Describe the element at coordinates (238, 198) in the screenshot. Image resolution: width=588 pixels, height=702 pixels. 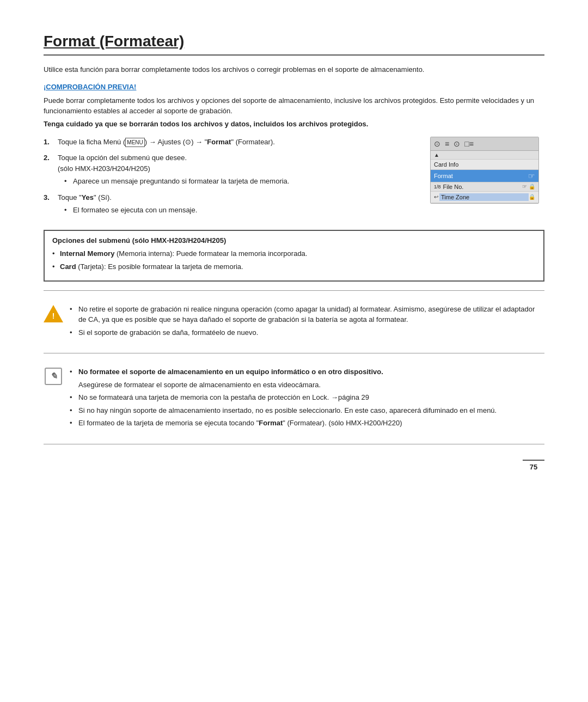
I see `step-3-text: Toque "Yes" (Sí).` at that location.